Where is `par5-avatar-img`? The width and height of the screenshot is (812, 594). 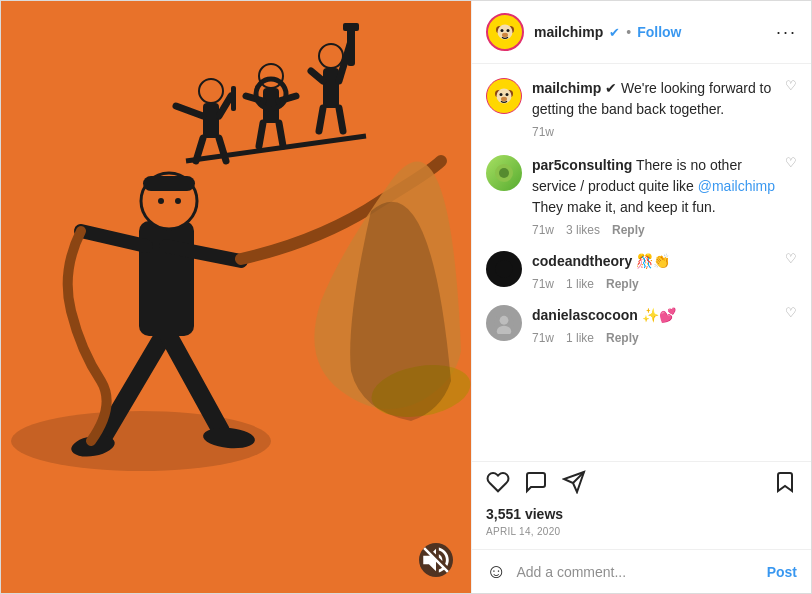
par5-avatar-img is located at coordinates (504, 173).